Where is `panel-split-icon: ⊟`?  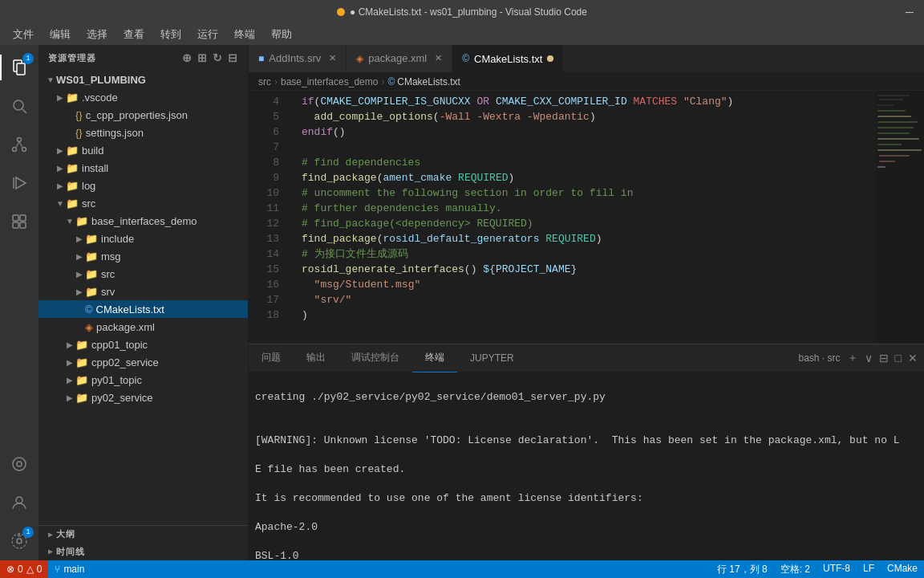 panel-split-icon: ⊟ is located at coordinates (884, 358).